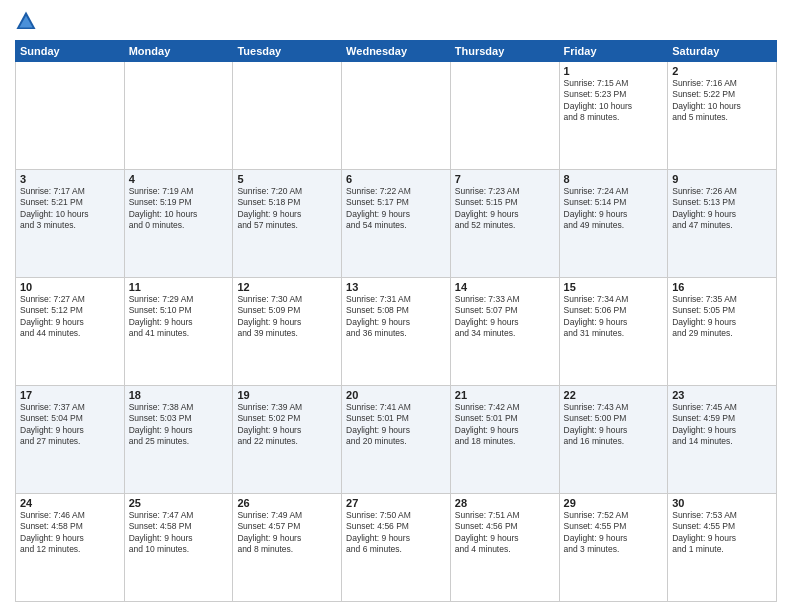 The image size is (792, 612). Describe the element at coordinates (614, 533) in the screenshot. I see `day-info: Sunrise: 7:52 AM Sunset: 4:55 PM Dayligh…` at that location.